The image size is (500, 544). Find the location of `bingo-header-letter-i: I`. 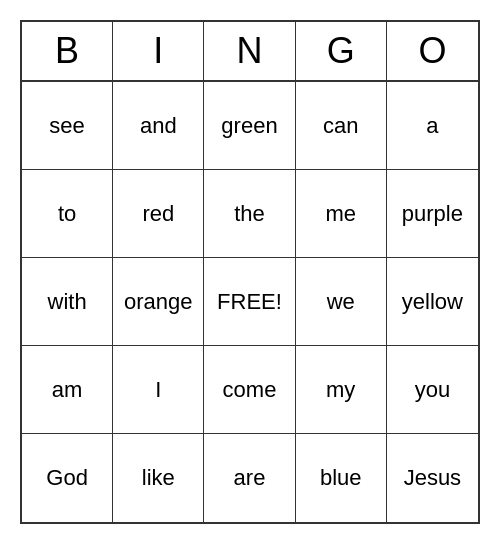

bingo-header-letter-i: I is located at coordinates (158, 51).